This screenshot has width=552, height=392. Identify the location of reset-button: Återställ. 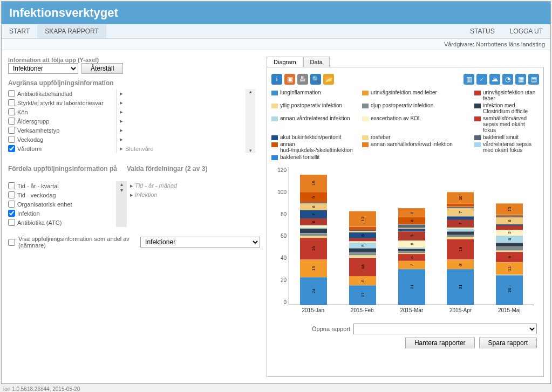
(103, 68).